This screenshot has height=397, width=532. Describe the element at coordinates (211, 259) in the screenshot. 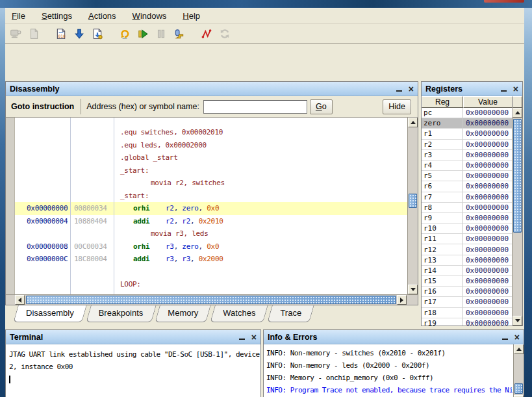

I see `disasm-row: 0x0000000C18C80004addir3, r3, 0x2000` at that location.